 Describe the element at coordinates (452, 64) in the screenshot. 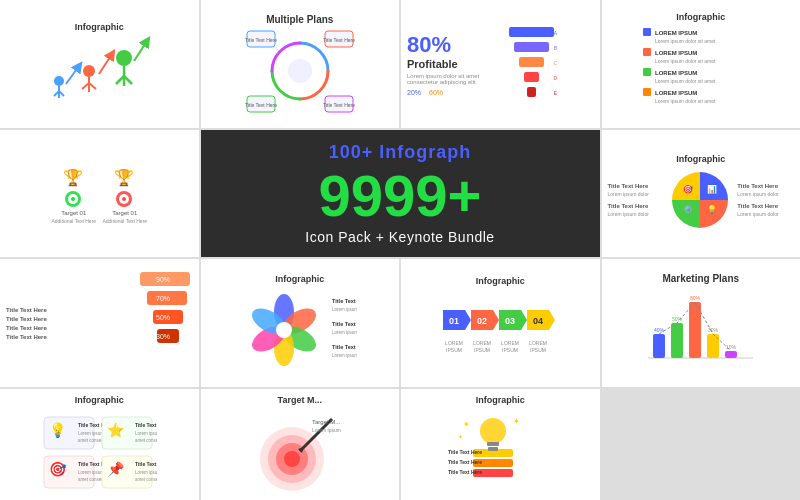

I see `profitable-label: Profitable` at that location.